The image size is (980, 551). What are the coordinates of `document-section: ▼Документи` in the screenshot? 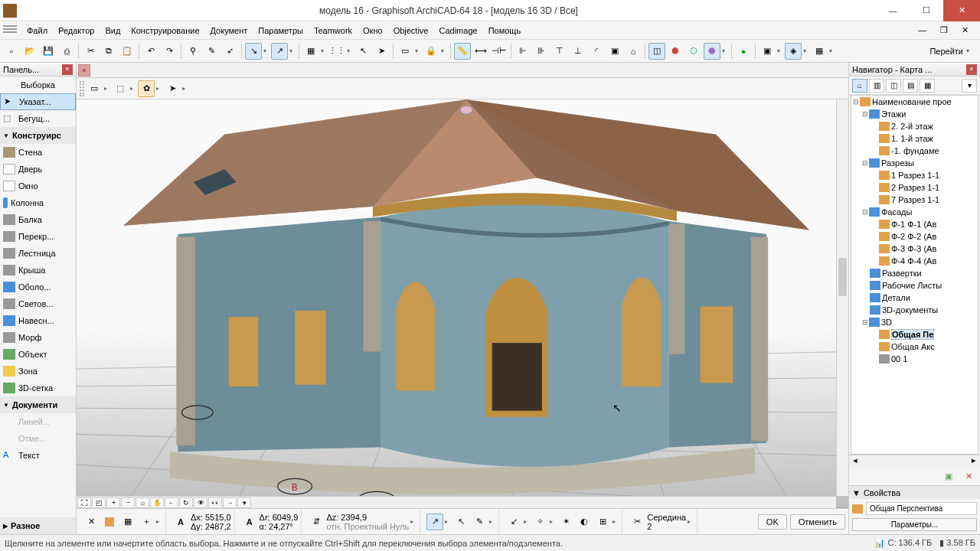 It's located at (38, 405).